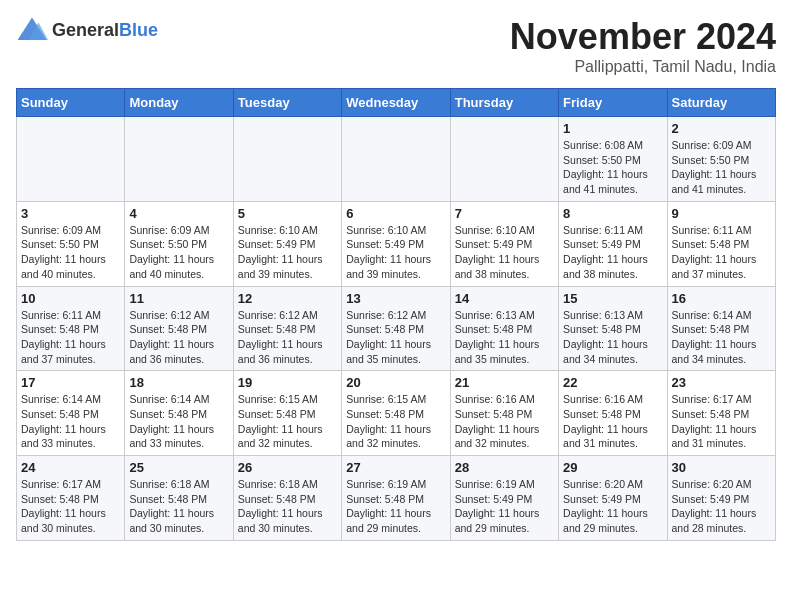  Describe the element at coordinates (721, 160) in the screenshot. I see `calendar-cell: 2Sunrise: 6:09 AMSunset: 5:50 PMDaylight…` at that location.